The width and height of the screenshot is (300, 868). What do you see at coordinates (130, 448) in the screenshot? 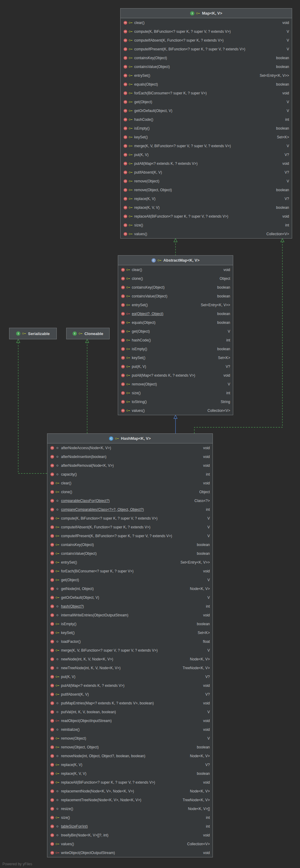
I see `method-row: mafterNodeAccess(Node<K, V>)void` at bounding box center [130, 448].